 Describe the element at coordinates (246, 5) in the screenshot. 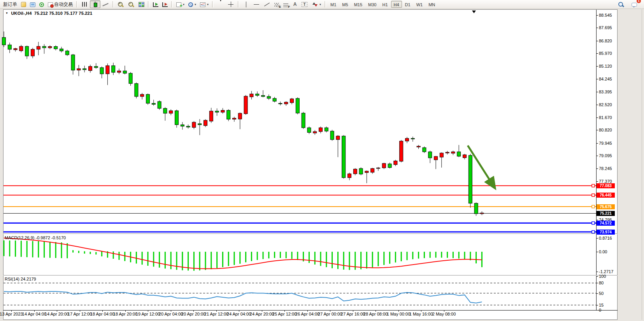

I see `vertical-line-icon` at that location.